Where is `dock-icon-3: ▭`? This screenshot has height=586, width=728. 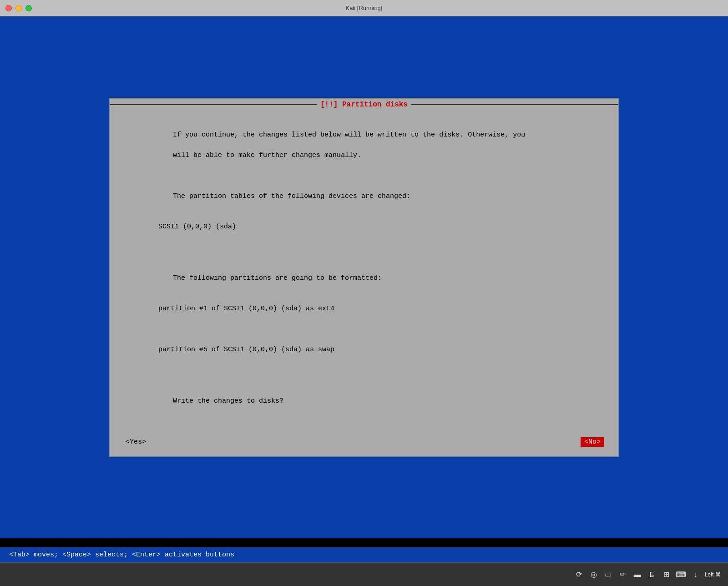
dock-icon-3: ▭ is located at coordinates (608, 575).